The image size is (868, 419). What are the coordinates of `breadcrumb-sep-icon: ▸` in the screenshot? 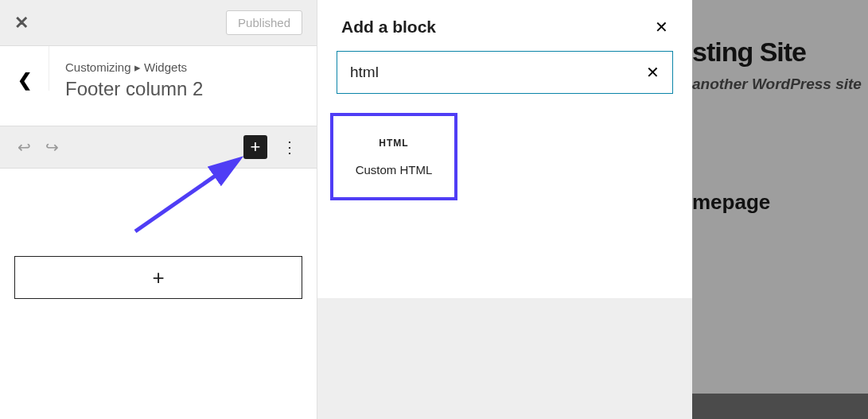 It's located at (138, 67).